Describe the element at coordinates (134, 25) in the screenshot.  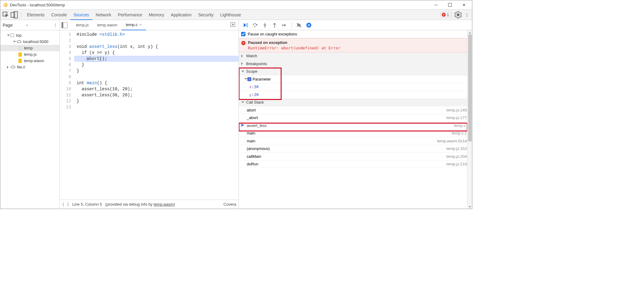
I see `file-tab-temp-c: temp.c×` at that location.